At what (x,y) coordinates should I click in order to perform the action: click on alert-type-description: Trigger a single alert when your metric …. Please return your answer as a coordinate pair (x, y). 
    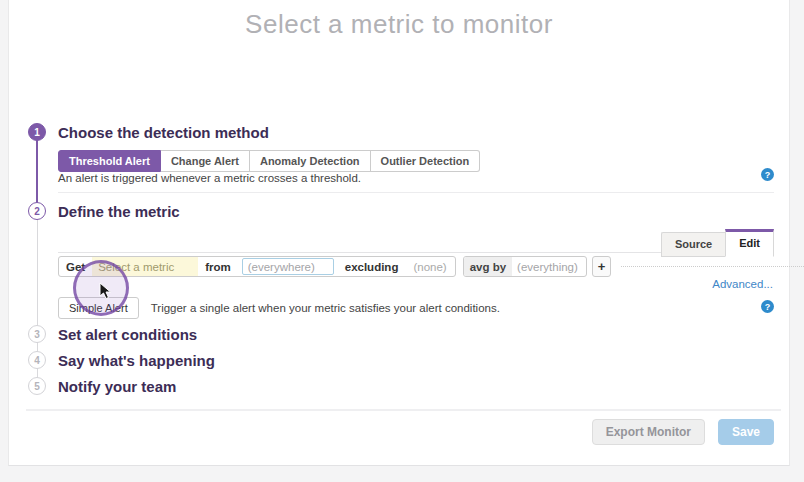
    Looking at the image, I should click on (326, 308).